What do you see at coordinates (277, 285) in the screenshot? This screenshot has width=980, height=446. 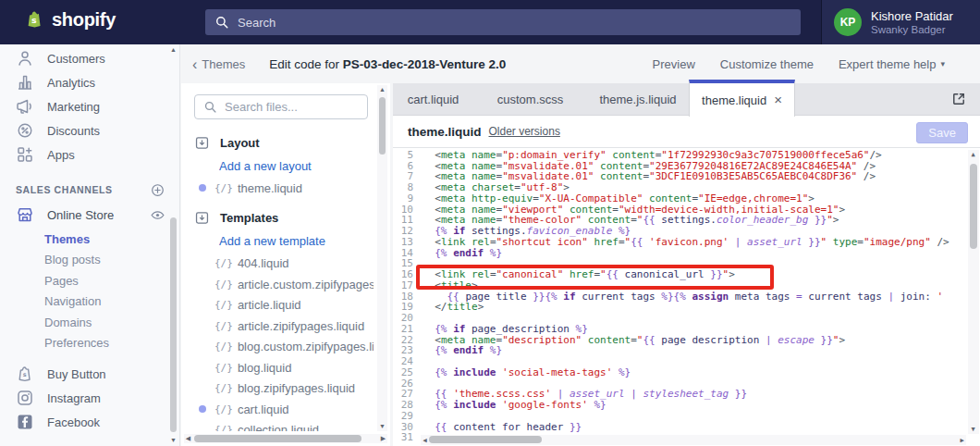 I see `file-item-article-custom-zipifypages-liqu: {/}article.custom.zipifypages.liqu` at bounding box center [277, 285].